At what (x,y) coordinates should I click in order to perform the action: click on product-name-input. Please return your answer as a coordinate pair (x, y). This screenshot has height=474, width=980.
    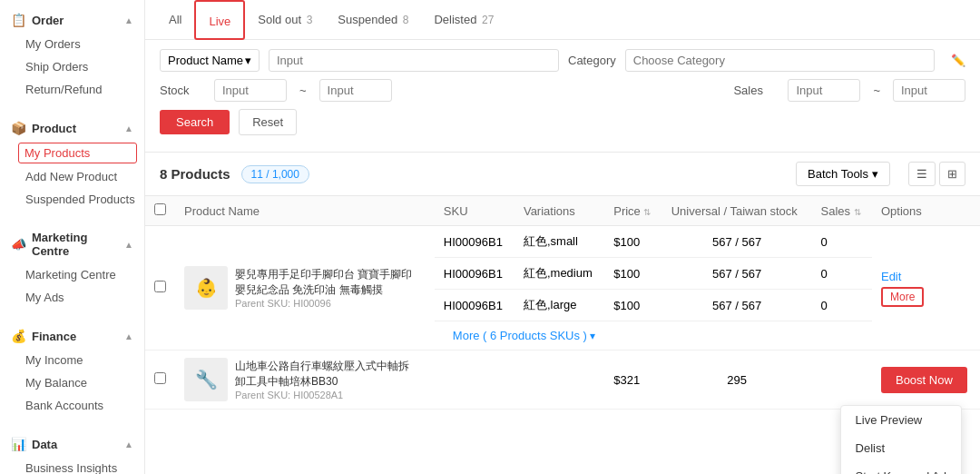
    Looking at the image, I should click on (414, 60).